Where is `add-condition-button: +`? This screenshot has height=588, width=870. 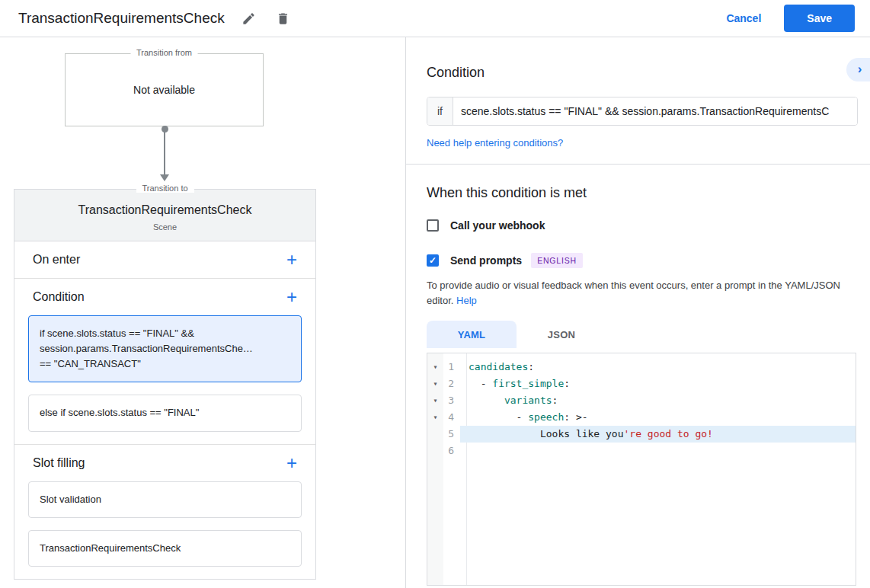
add-condition-button: + is located at coordinates (292, 297).